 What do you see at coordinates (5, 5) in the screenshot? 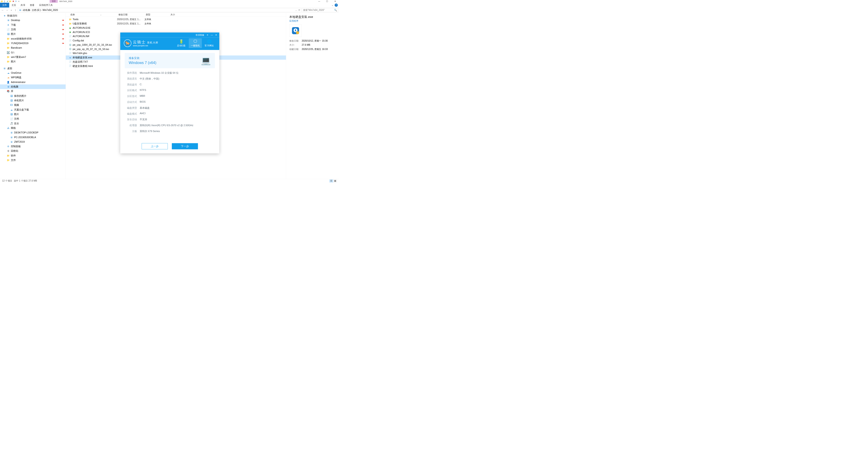
I see `ribbon-tab-file: 文件` at bounding box center [5, 5].